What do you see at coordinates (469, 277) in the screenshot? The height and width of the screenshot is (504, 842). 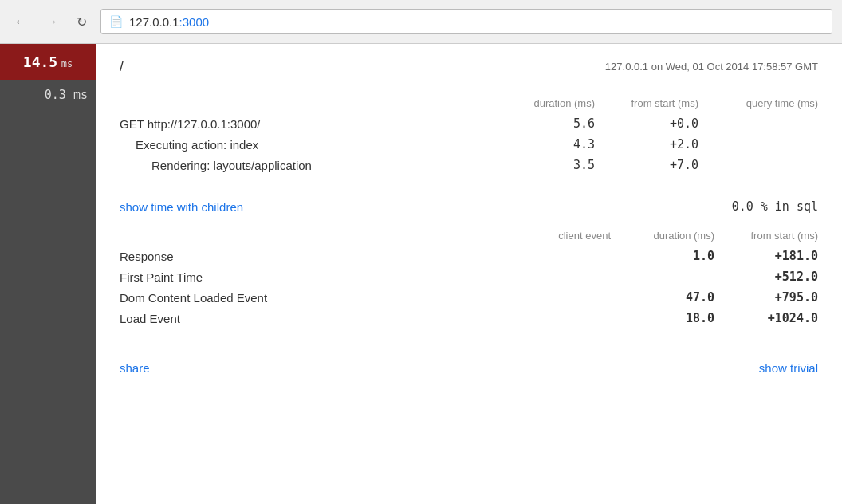 I see `client-row-1: First Paint Time +512.0` at bounding box center [469, 277].